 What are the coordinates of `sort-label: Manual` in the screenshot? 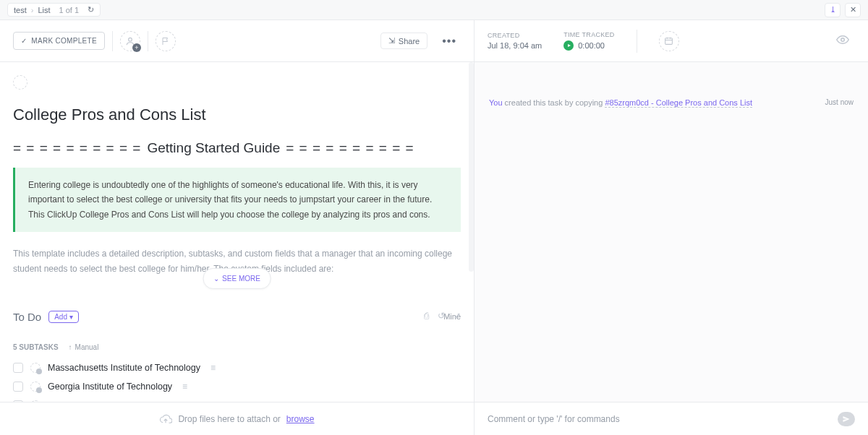 It's located at (87, 347).